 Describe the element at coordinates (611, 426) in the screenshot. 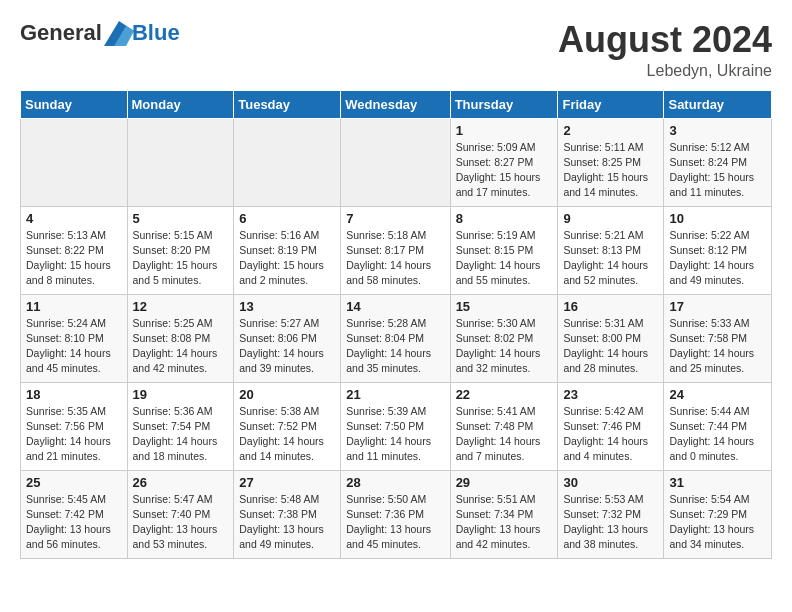

I see `calendar-cell: 23Sunrise: 5:42 AMSunset: 7:46 PMDayligh…` at that location.